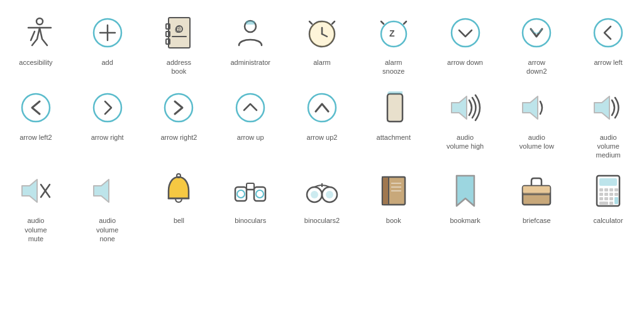  Describe the element at coordinates (536, 44) in the screenshot. I see `icon-cell-arrow-down2: arrowdown2` at that location.